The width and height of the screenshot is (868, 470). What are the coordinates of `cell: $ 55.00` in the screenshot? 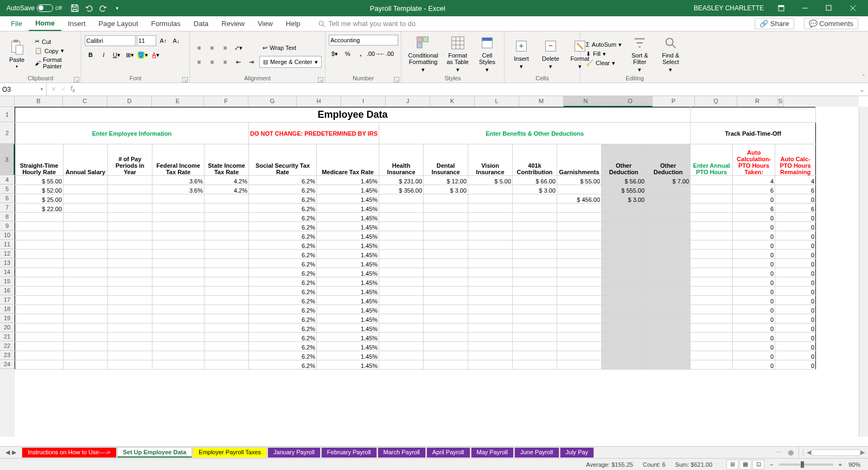 It's located at (579, 180).